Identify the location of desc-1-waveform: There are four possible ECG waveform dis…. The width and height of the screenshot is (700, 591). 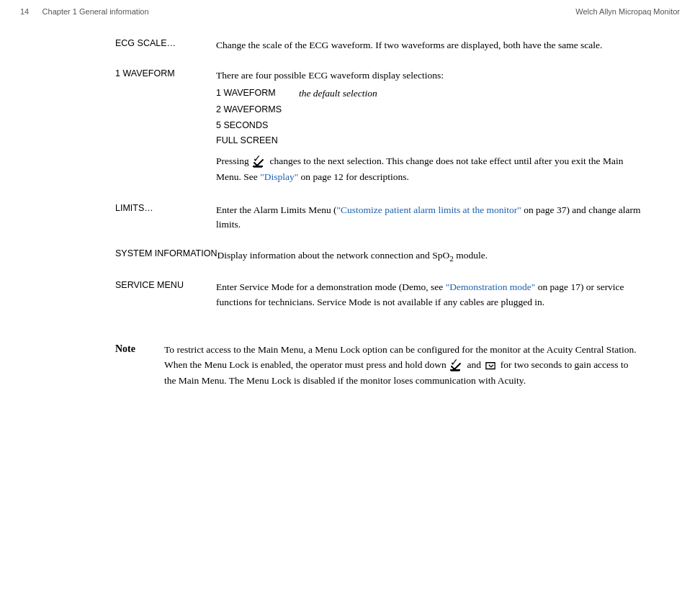
(429, 128).